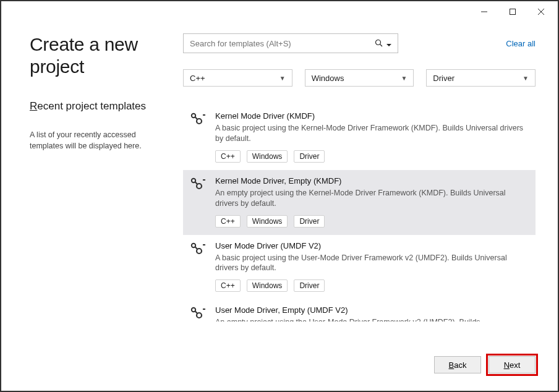 Image resolution: width=559 pixels, height=392 pixels. I want to click on template-item: User Mode Driver (UMDF V2)A basic projec…, so click(359, 267).